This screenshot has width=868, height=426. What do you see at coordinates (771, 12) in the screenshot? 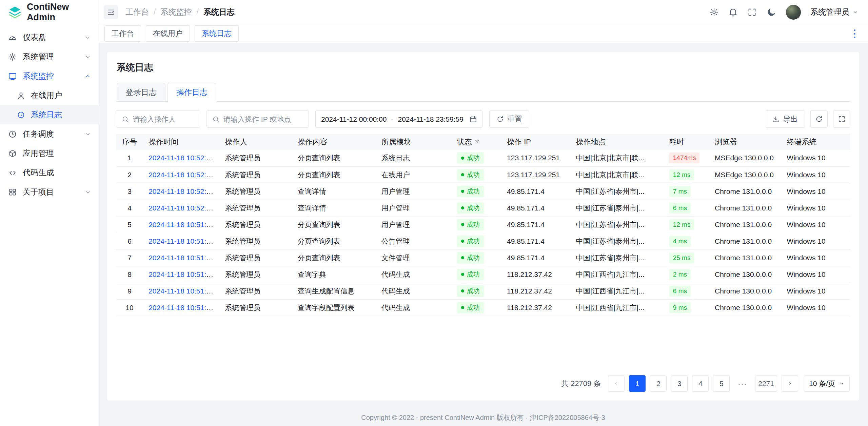
I see `theme-toggle-button` at bounding box center [771, 12].